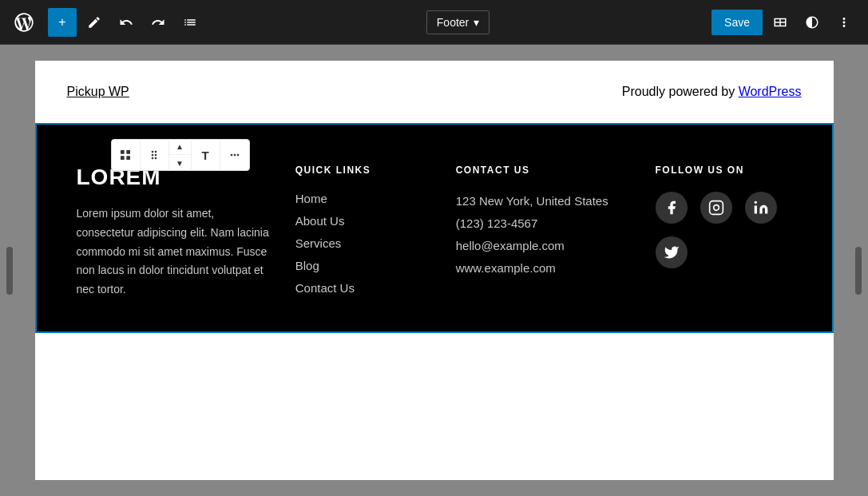 This screenshot has height=496, width=868. I want to click on toolbar-center: Footer ▾, so click(458, 22).